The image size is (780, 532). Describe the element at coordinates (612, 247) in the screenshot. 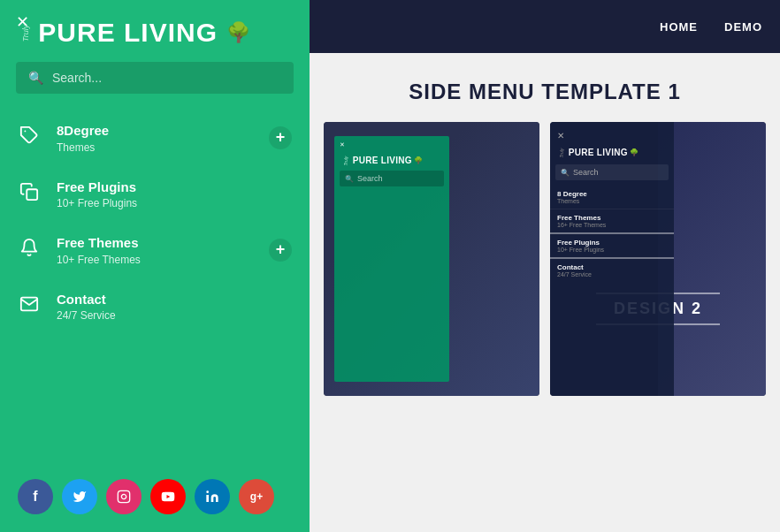

I see `mini-right-item-2: Free Plugins 10+ Free Plugins` at that location.